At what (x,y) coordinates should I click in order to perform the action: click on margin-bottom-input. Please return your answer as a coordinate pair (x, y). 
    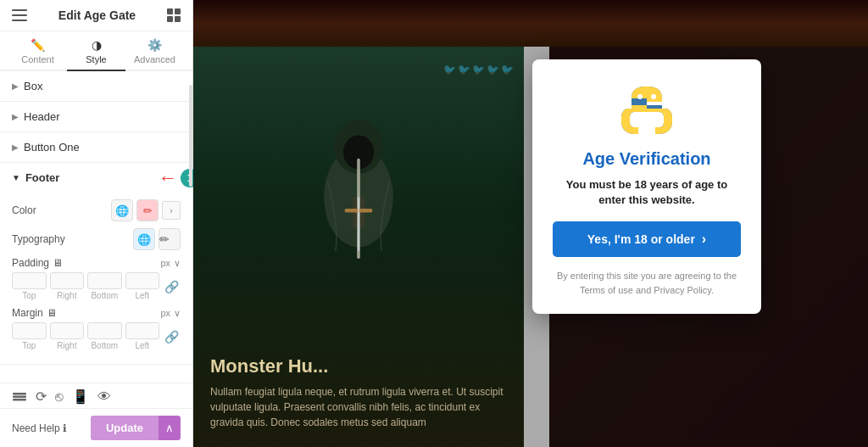
    Looking at the image, I should click on (105, 331).